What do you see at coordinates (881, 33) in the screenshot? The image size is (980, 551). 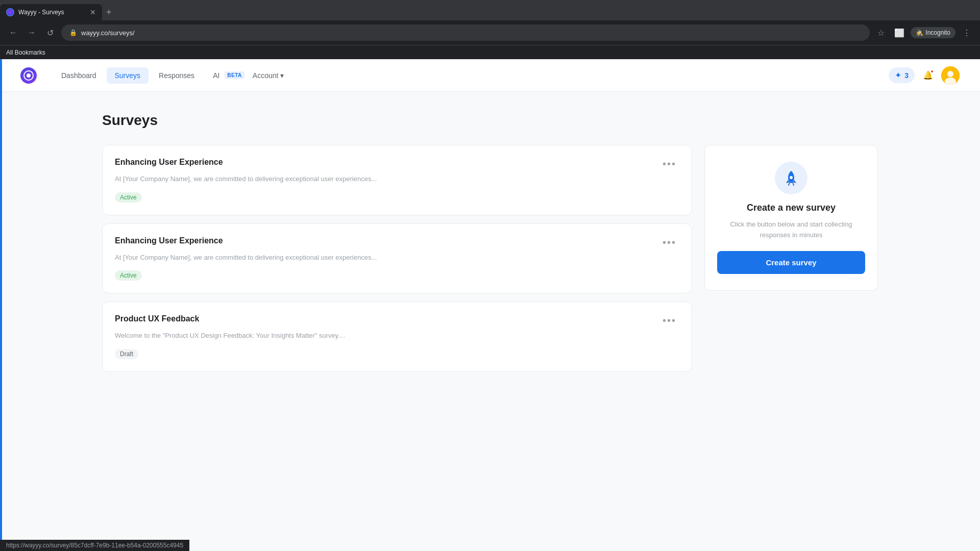 I see `bookmark-button: ☆` at bounding box center [881, 33].